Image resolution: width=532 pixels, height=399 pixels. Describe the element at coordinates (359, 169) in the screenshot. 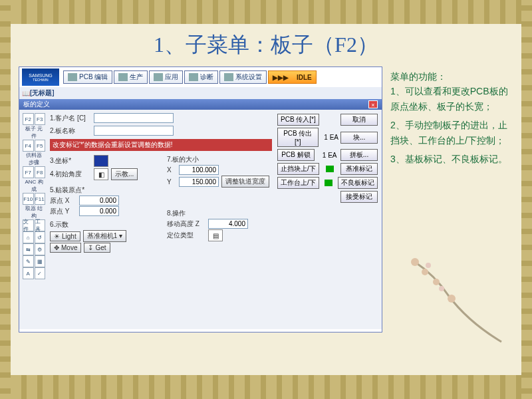

I see `fiducial-button: 基准标记` at that location.